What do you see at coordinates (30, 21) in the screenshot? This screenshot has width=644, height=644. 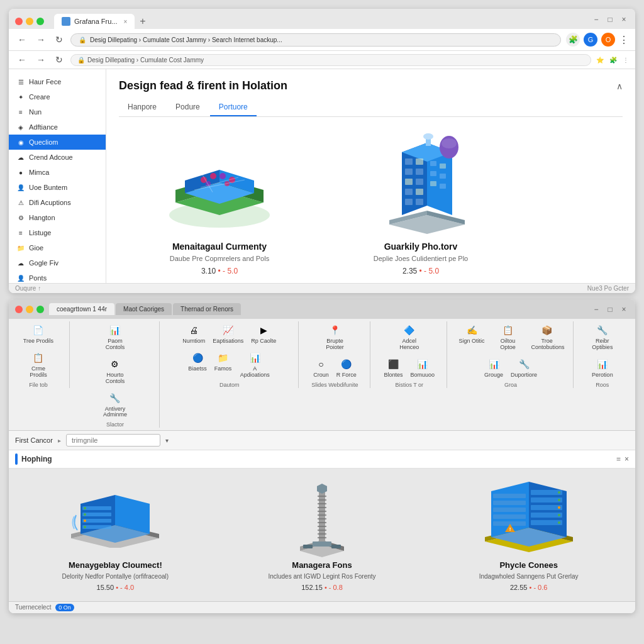 I see `minimize-button` at bounding box center [30, 21].